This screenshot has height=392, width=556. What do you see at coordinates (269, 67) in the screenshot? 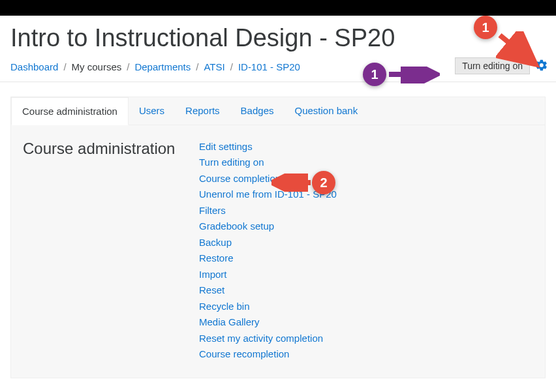
I see `breadcrumb-course: ID-101 - SP20` at bounding box center [269, 67].